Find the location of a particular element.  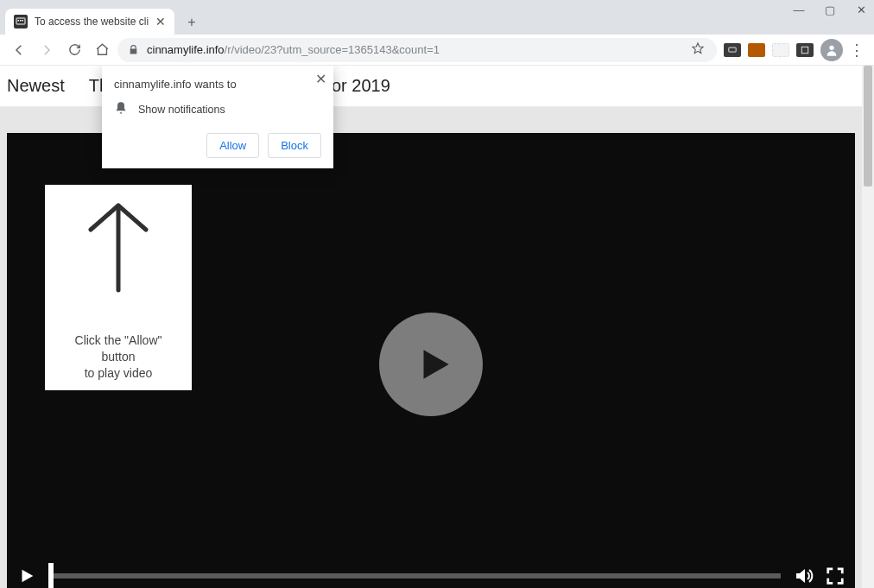

vertical-scrollbar is located at coordinates (868, 326).